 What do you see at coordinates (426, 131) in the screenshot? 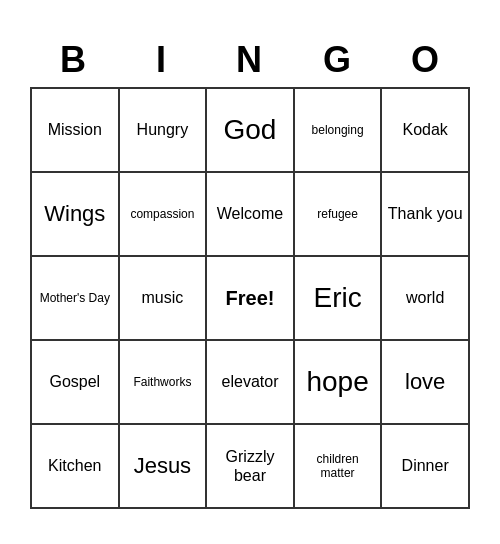
I see `bingo-cell: Kodak` at bounding box center [426, 131].